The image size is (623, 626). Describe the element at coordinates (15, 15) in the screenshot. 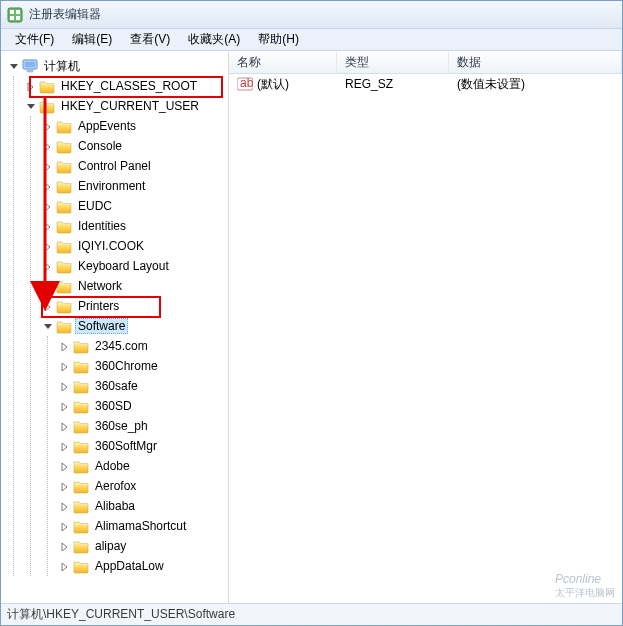

I see `regedit-icon` at that location.